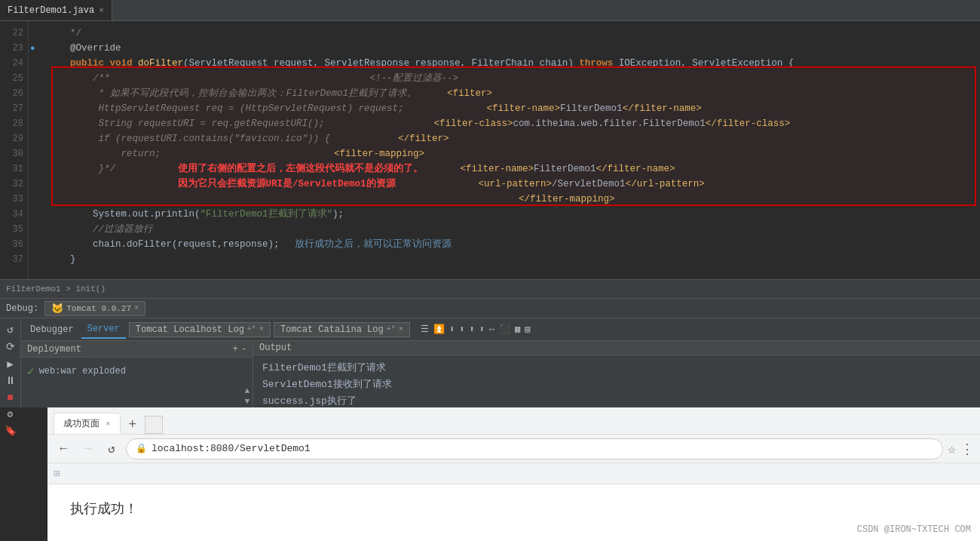 This screenshot has width=980, height=541. Describe the element at coordinates (112, 449) in the screenshot. I see `refresh-btn: ↺` at that location.